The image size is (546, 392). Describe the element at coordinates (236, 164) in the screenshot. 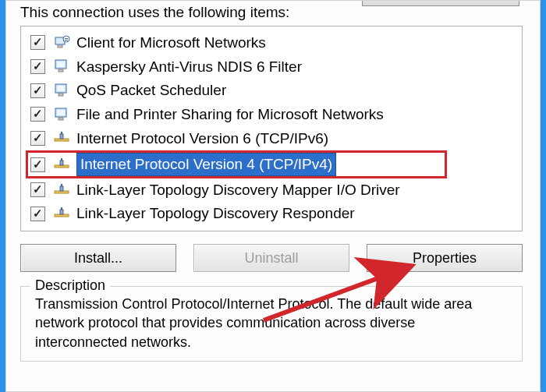

I see `list-item: Internet Protocol Version 4 (TCP/IPv4)` at that location.